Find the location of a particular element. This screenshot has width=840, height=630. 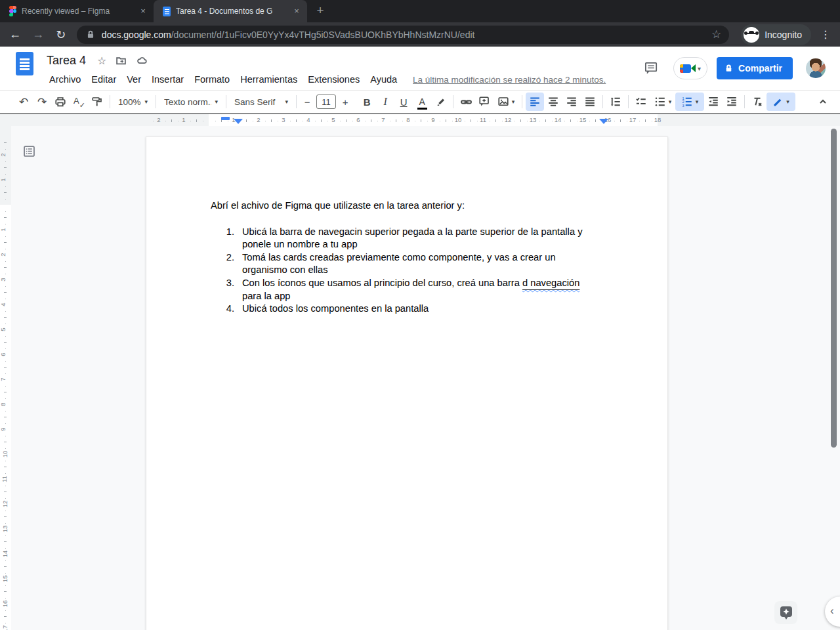

clear-formatting-button is located at coordinates (757, 102).